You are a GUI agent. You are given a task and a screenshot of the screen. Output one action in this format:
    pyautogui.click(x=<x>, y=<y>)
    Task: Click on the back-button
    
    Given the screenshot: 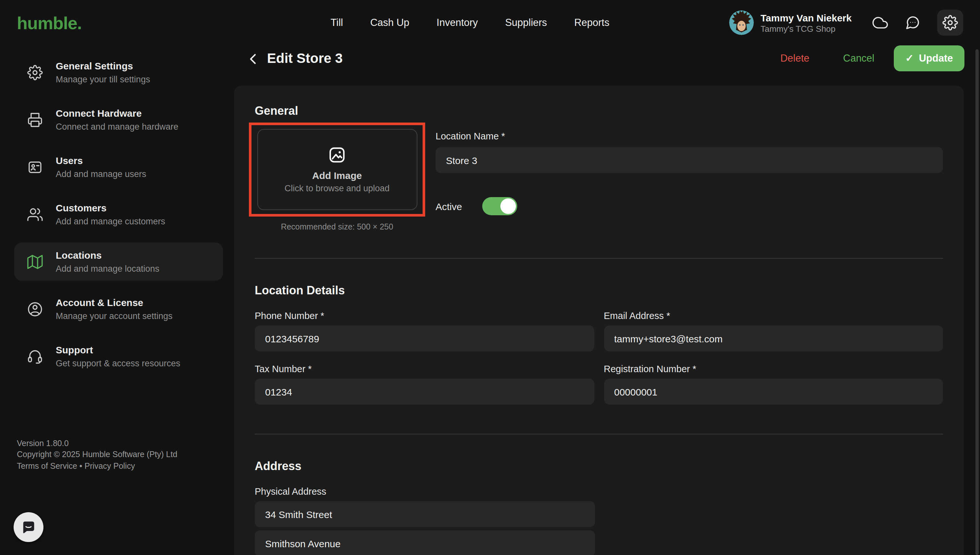 What is the action you would take?
    pyautogui.click(x=253, y=59)
    